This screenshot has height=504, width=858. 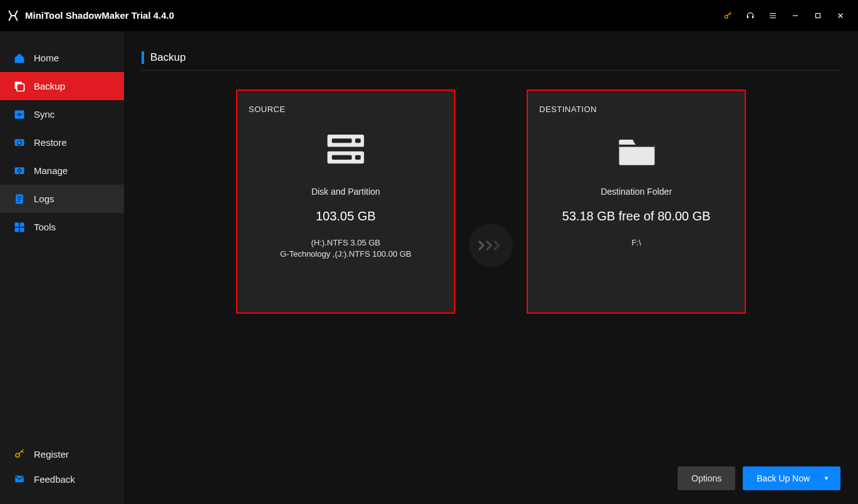 What do you see at coordinates (62, 479) in the screenshot?
I see `feedback-link: Feedback` at bounding box center [62, 479].